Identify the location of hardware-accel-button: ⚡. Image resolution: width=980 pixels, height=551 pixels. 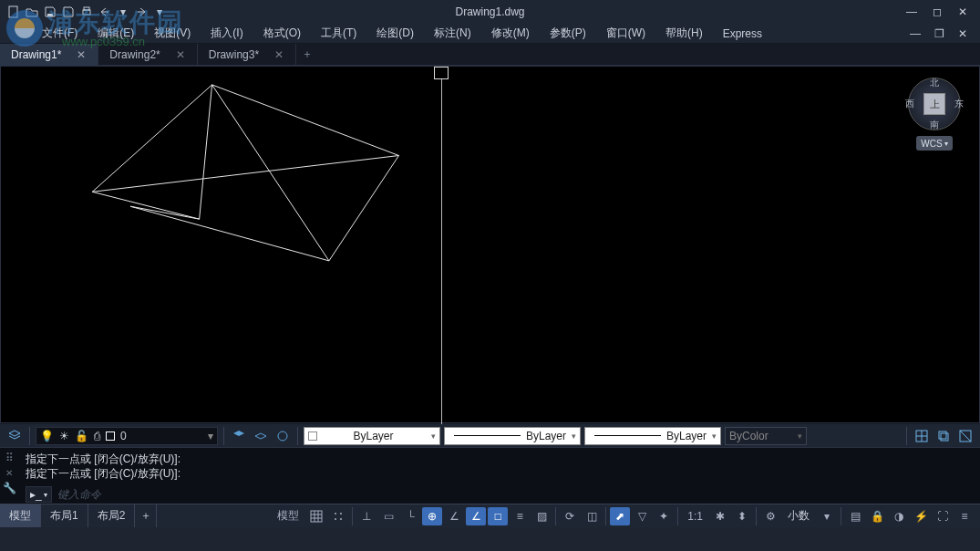
(921, 516).